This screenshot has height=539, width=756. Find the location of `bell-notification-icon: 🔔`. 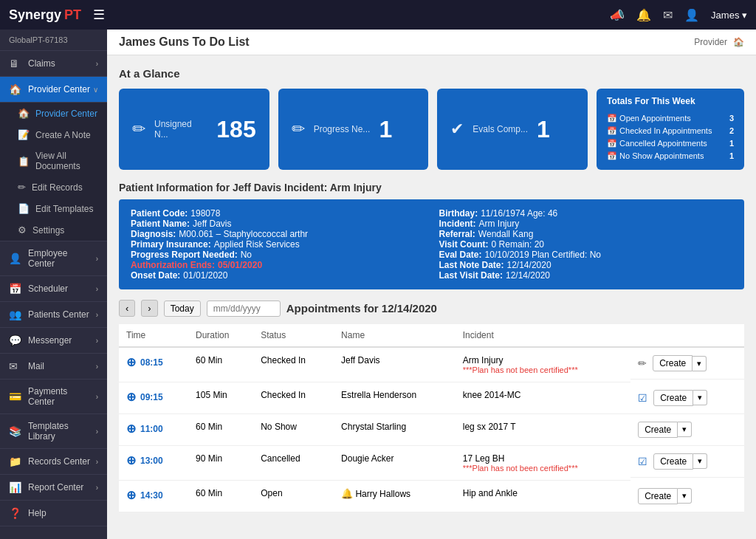

bell-notification-icon: 🔔 is located at coordinates (644, 15).